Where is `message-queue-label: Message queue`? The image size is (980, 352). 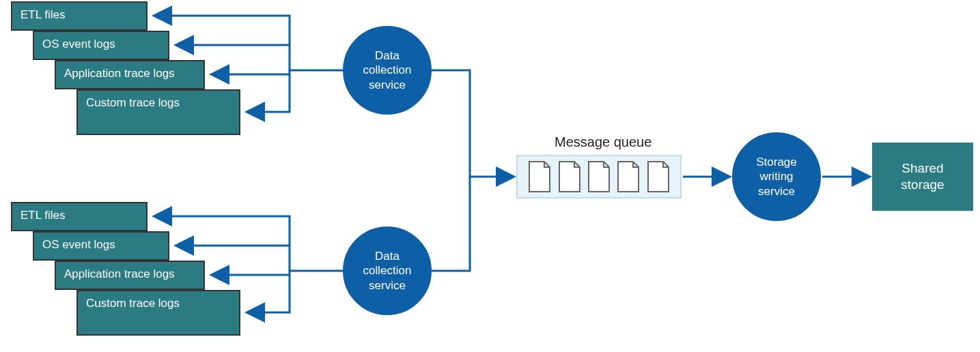 message-queue-label: Message queue is located at coordinates (603, 142).